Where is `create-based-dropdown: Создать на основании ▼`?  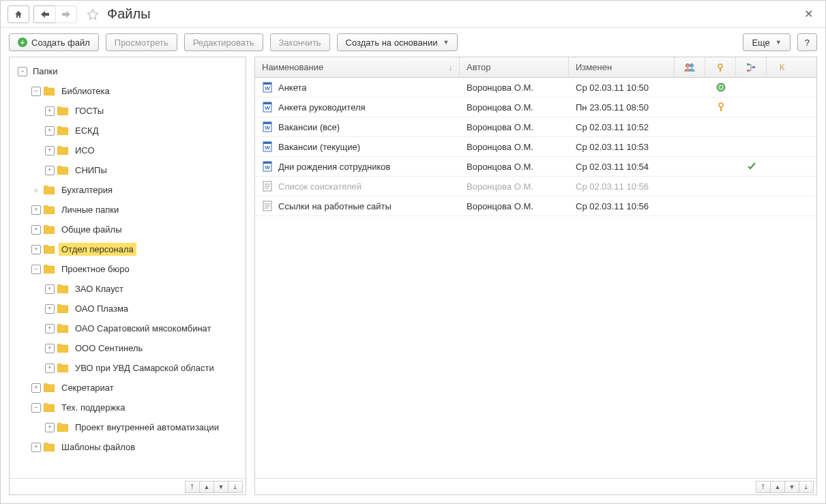
create-based-dropdown: Создать на основании ▼ is located at coordinates (398, 42).